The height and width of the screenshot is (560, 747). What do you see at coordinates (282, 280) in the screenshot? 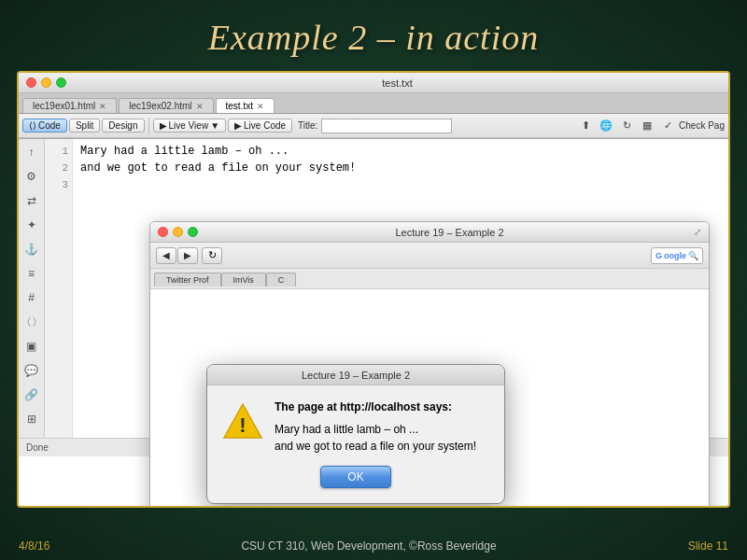
I see `browser-tab-c: C` at bounding box center [282, 280].